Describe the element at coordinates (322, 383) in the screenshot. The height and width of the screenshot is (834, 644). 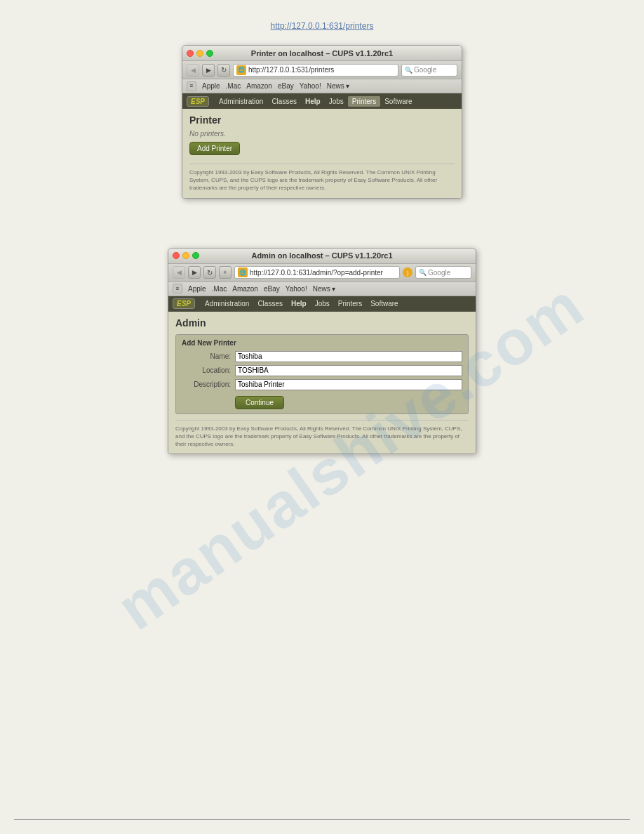
I see `cups-content-2: Admin Add New Printer Name: Location: De…` at that location.